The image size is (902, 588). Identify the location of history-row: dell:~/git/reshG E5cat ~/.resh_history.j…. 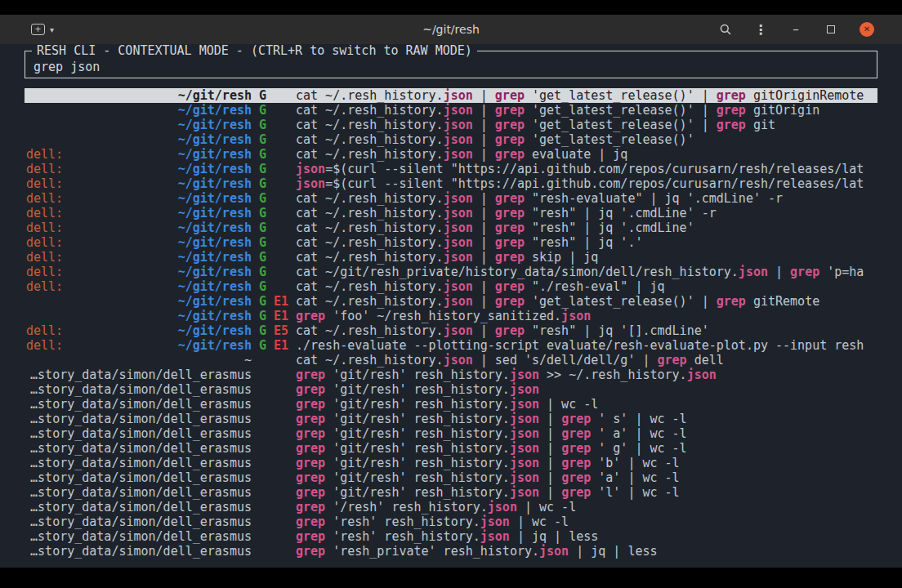
(451, 331).